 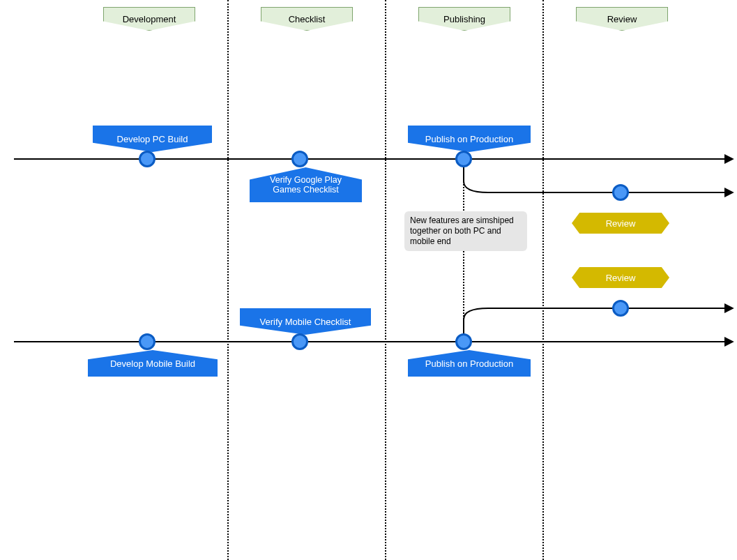 What do you see at coordinates (621, 223) in the screenshot?
I see `tag-review-pc: Review` at bounding box center [621, 223].